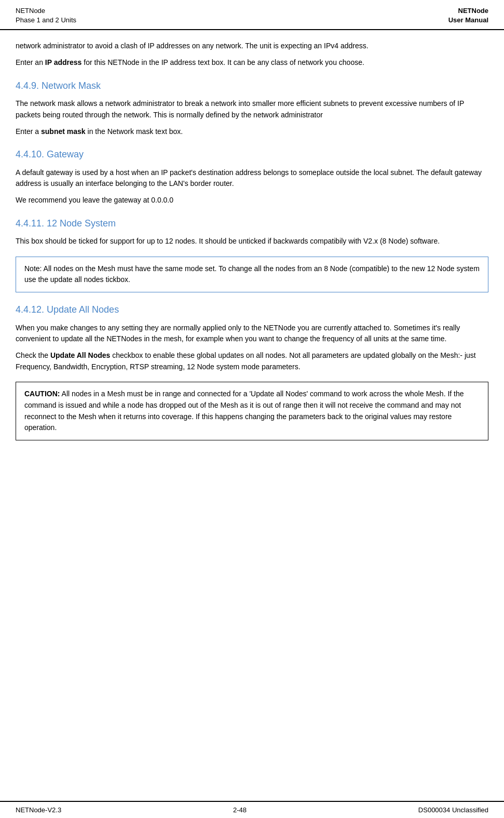 The height and width of the screenshot is (818, 504). Describe the element at coordinates (63, 131) in the screenshot. I see `section-449-para2-bold: subnet mask` at that location.